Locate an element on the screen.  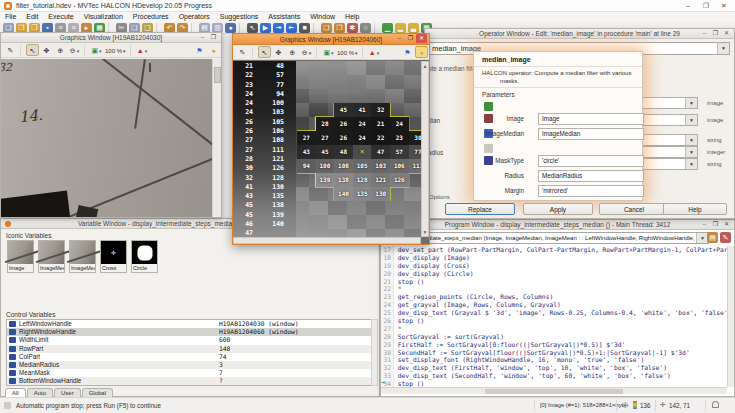
code-line-30: 30 SecondHalf := SortGrayval[floor((|Sor… is located at coordinates (554, 353).